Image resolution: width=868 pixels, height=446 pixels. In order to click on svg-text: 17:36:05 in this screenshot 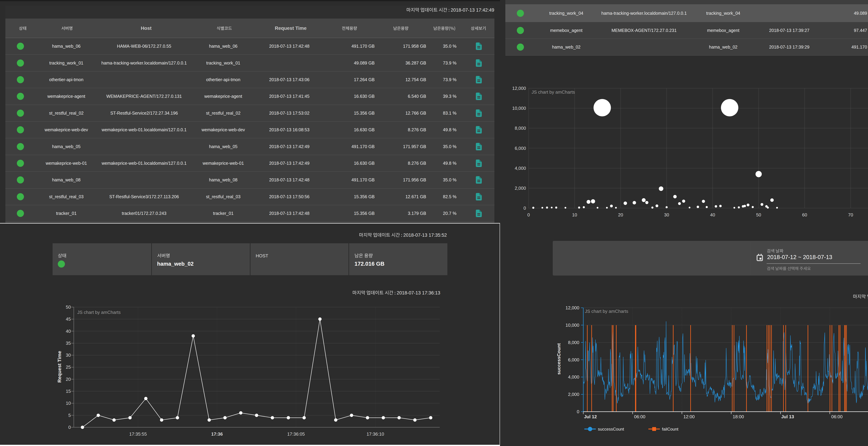, I will do `click(296, 434)`.